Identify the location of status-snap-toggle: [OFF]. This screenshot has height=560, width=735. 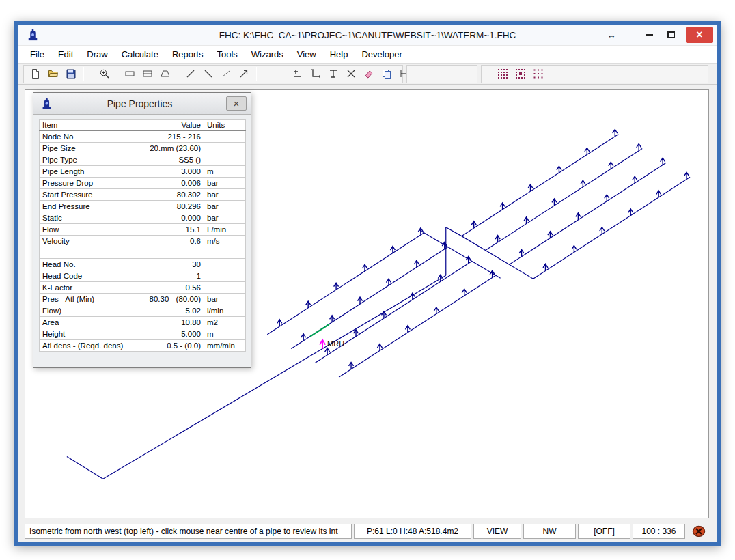
(604, 531).